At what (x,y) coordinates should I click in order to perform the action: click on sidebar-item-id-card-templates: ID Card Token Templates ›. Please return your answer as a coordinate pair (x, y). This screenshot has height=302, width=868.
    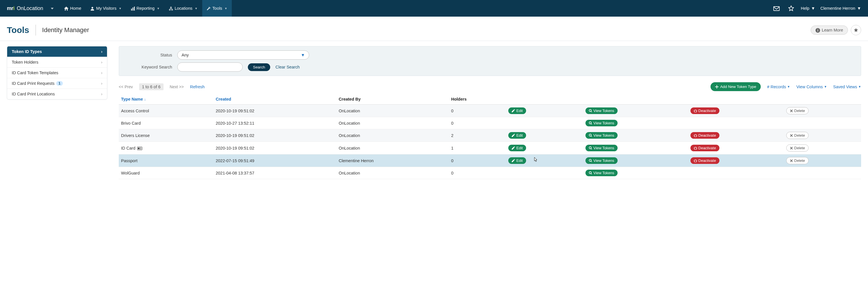
    Looking at the image, I should click on (57, 73).